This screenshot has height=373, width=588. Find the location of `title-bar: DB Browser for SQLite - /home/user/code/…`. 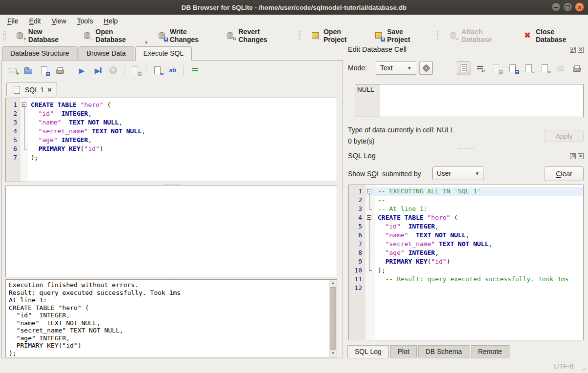

title-bar: DB Browser for SQLite - /home/user/code/… is located at coordinates (294, 8).